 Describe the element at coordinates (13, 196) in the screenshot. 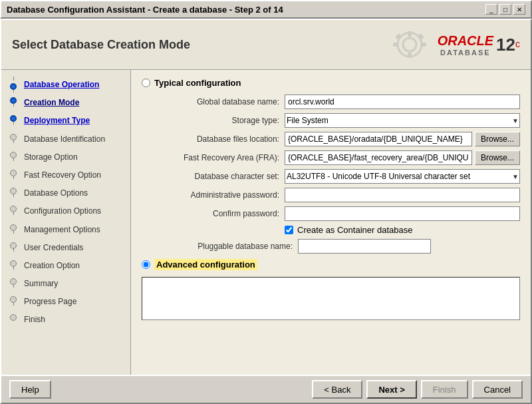

I see `line-bottom7` at that location.